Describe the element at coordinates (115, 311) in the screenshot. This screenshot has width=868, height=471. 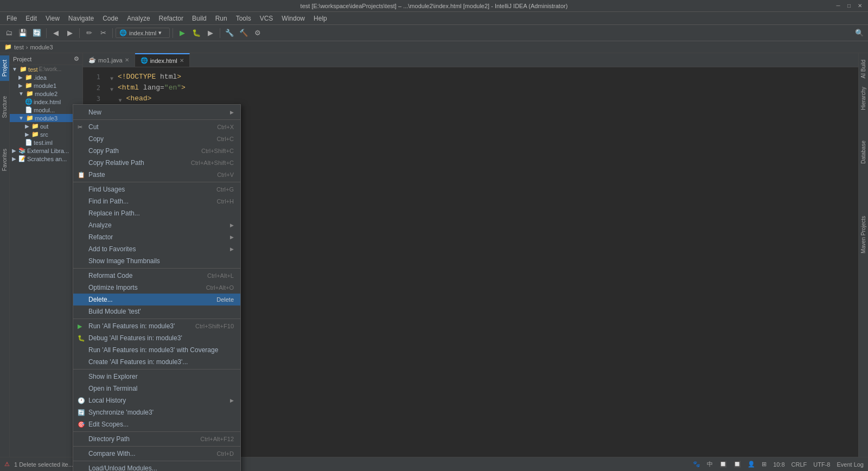
I see `ctx-build-module-label: Build Module 'test'` at that location.